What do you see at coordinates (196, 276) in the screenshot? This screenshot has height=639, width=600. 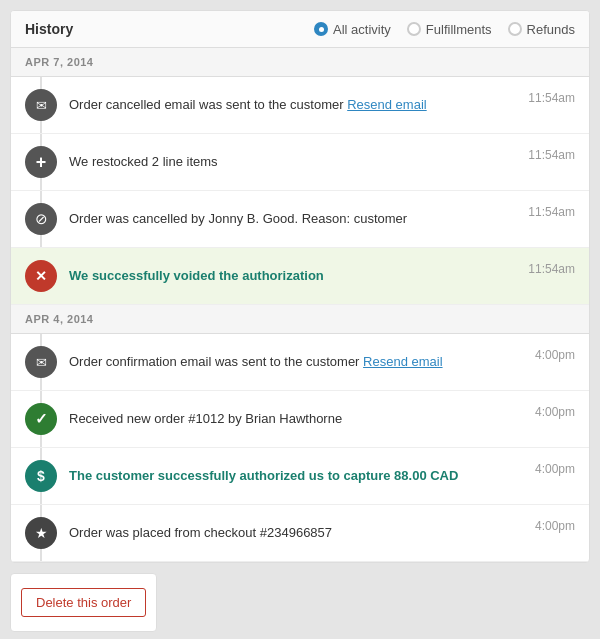 I see `row-text-highlighted: We successfully voided the authorization` at bounding box center [196, 276].